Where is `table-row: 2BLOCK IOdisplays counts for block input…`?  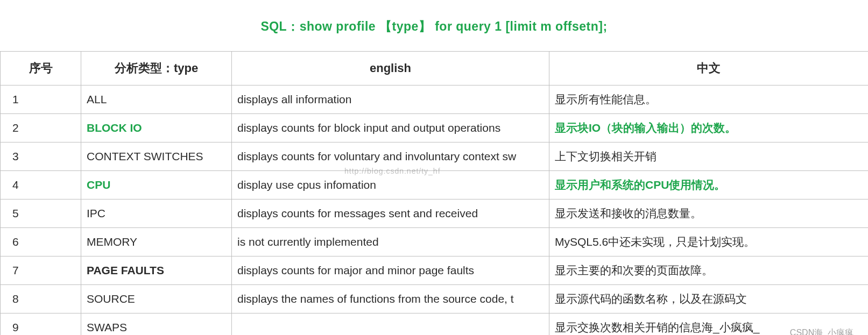
table-row: 2BLOCK IOdisplays counts for block input… is located at coordinates (435, 128).